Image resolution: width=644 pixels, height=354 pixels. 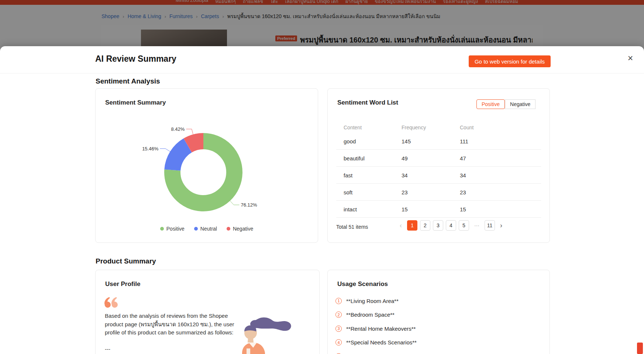 I want to click on pagination-prev-icon: ‹, so click(x=401, y=225).